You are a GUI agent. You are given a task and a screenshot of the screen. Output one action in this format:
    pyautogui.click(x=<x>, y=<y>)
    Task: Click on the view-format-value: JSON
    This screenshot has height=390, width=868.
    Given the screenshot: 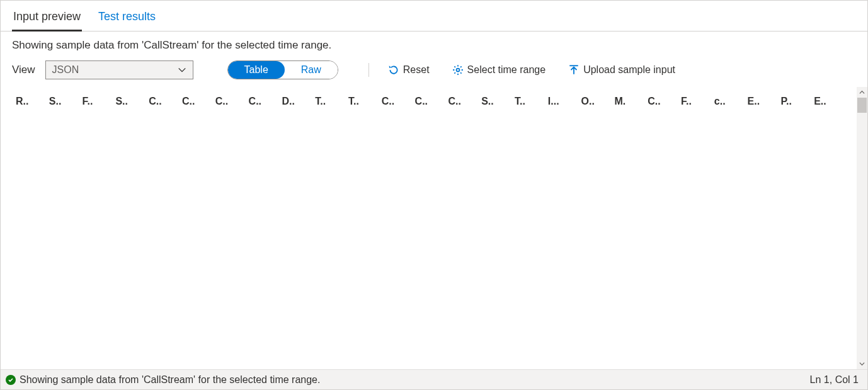 What is the action you would take?
    pyautogui.click(x=66, y=70)
    